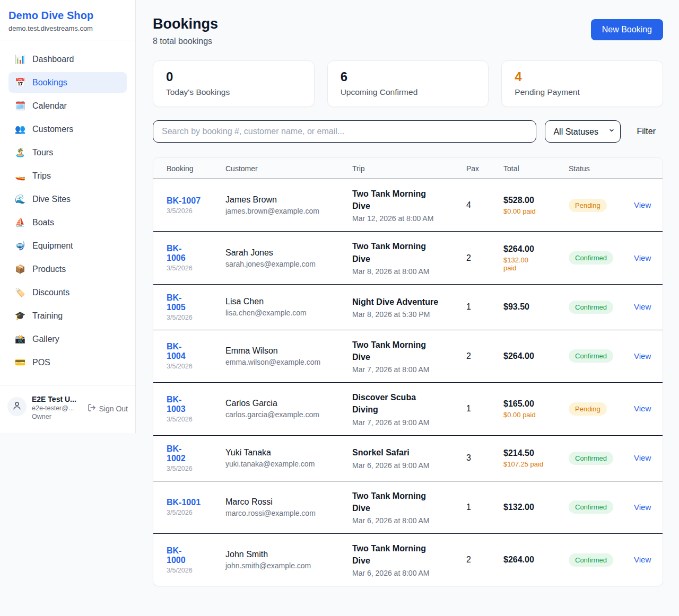 The height and width of the screenshot is (616, 679). Describe the element at coordinates (68, 363) in the screenshot. I see `sidebar-item-pos: 💳 POS` at that location.